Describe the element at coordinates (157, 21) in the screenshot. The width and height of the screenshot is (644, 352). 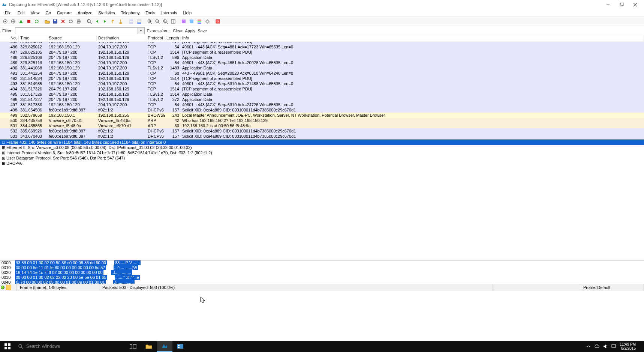
I see `zoom-out-icon` at that location.